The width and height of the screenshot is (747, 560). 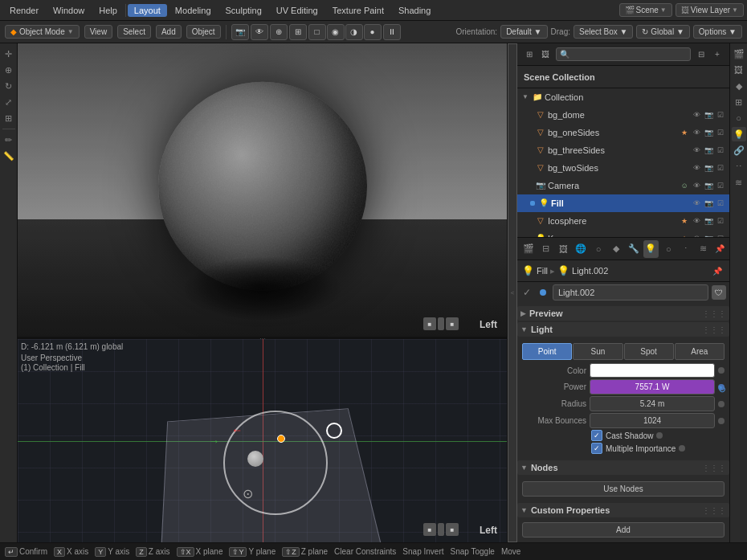 I want to click on tab-world-icon: ○, so click(x=598, y=249).